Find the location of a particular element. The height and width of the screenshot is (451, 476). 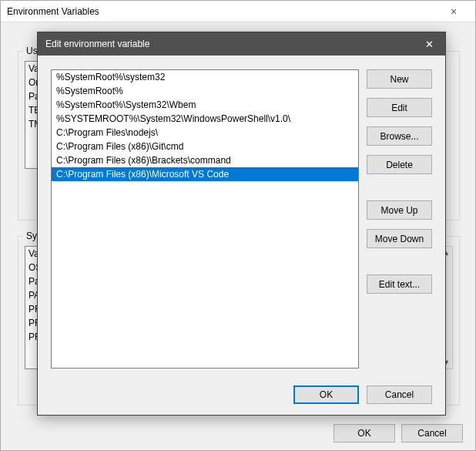

delete-button: Delete is located at coordinates (399, 165).